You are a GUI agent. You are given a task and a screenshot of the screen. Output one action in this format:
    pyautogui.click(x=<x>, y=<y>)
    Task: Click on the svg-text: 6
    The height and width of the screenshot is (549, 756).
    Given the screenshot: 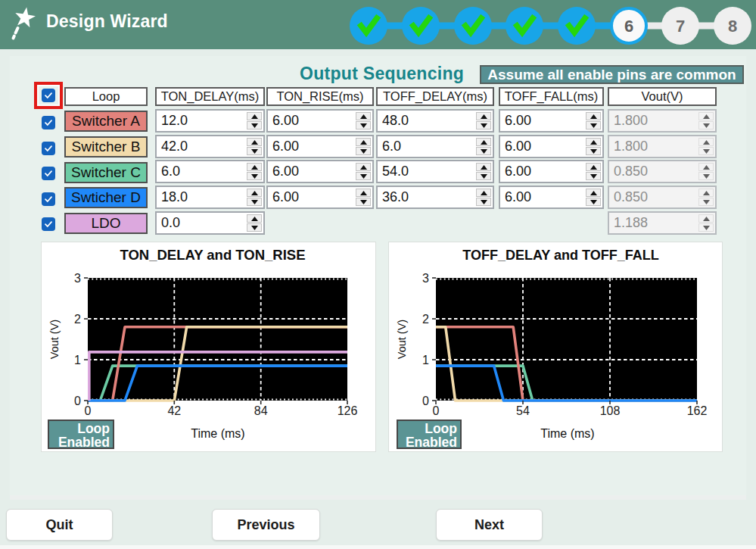 What is the action you would take?
    pyautogui.click(x=629, y=26)
    